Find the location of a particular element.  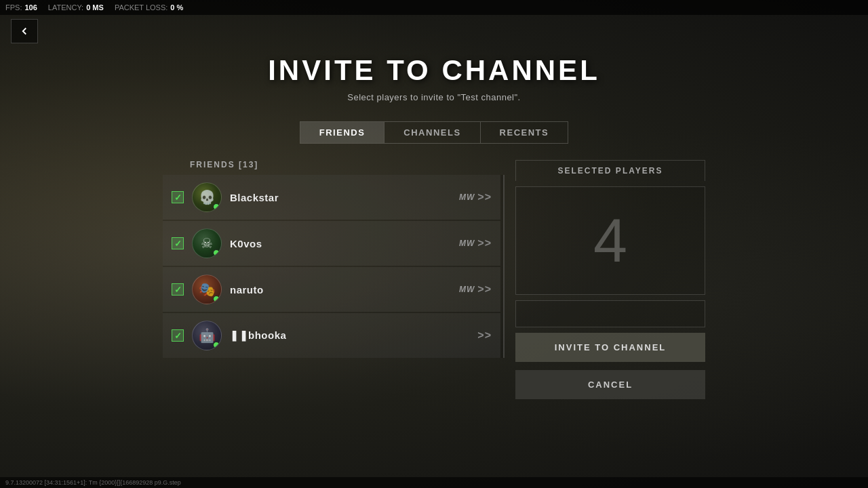

tab-bar: FRIENDS CHANNELS RECENTS is located at coordinates (434, 133).